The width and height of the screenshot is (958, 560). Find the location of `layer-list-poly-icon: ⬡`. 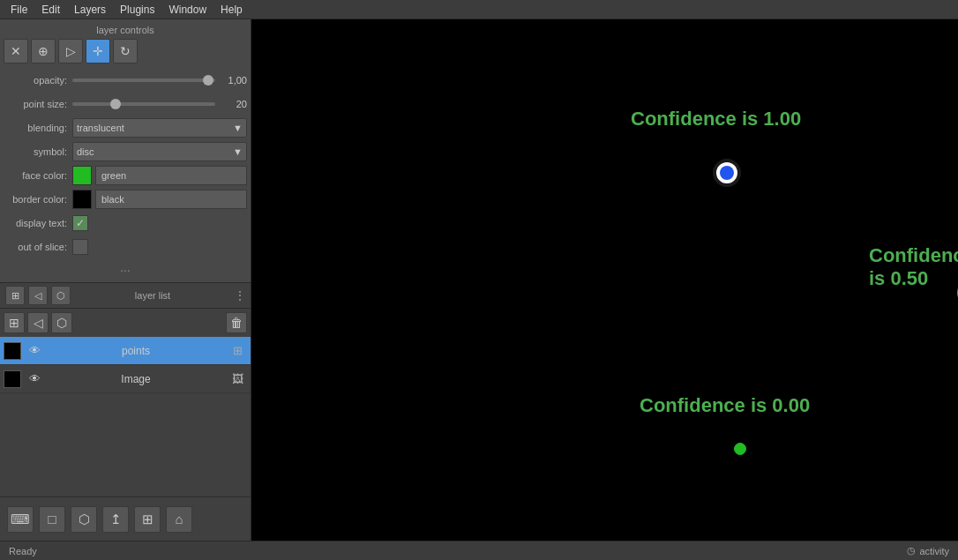

layer-list-poly-icon: ⬡ is located at coordinates (61, 295).